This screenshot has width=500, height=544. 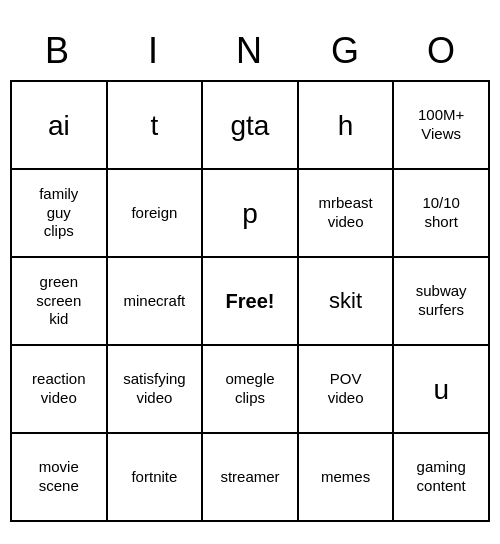 What do you see at coordinates (346, 51) in the screenshot?
I see `header-letter-g: G` at bounding box center [346, 51].